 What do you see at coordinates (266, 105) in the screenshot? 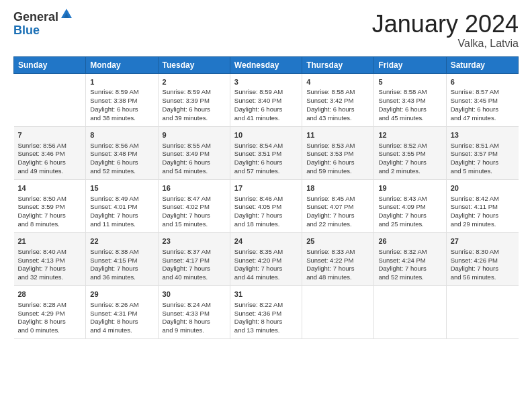
I see `day-info: Sunrise: 8:59 AM Sunset: 3:40 PM Dayligh…` at bounding box center [266, 105].